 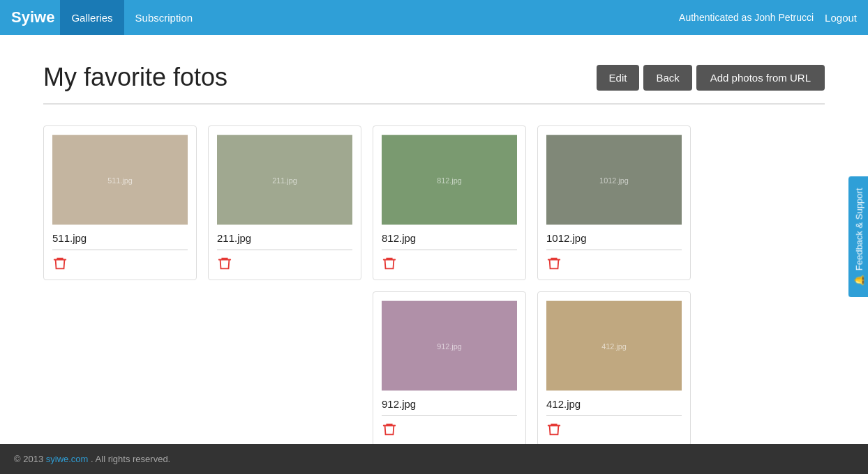 What do you see at coordinates (67, 459) in the screenshot?
I see `footer-link: syiwe.com` at bounding box center [67, 459].